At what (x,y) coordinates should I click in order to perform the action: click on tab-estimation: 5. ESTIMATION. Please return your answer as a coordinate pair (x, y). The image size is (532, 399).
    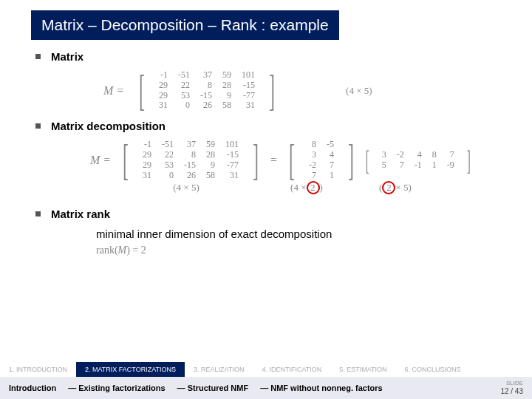
    Looking at the image, I should click on (363, 369).